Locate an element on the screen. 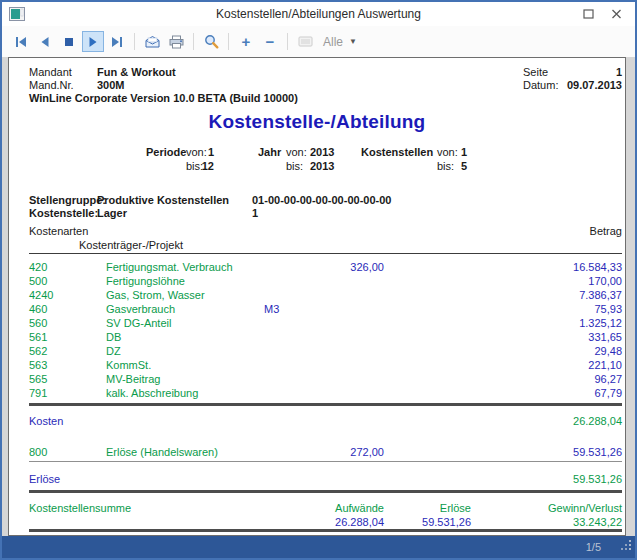  summary-top-rule is located at coordinates (326, 492).